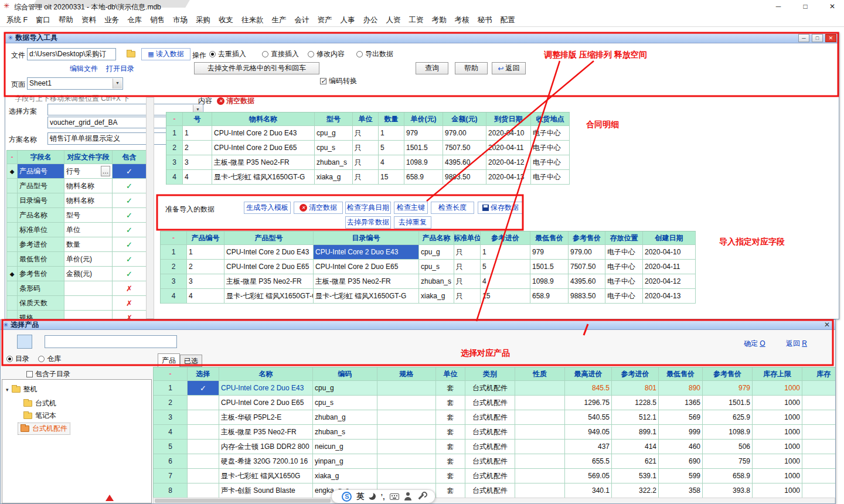 Image resolution: width=844 pixels, height=504 pixels. I want to click on menu-item: 办公, so click(370, 20).